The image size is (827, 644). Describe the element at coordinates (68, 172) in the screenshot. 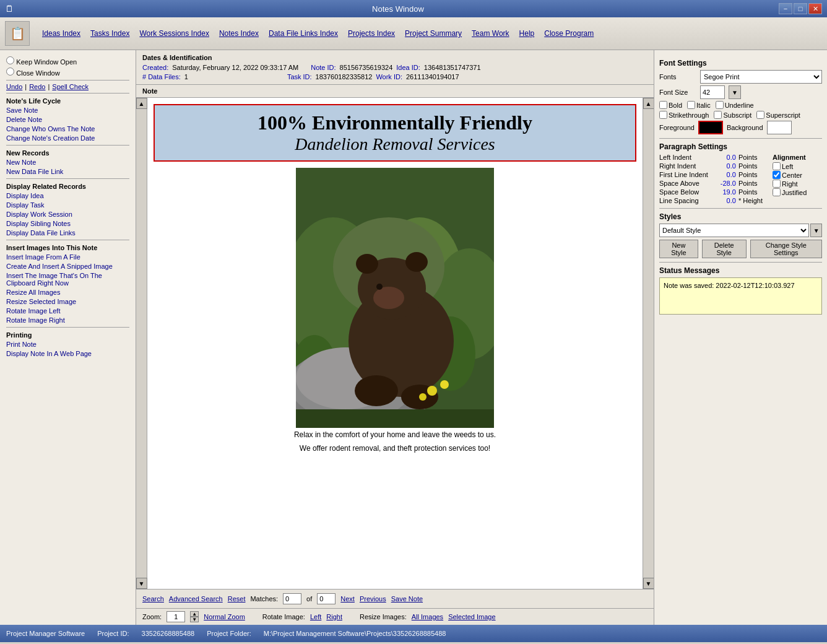

I see `new-data-file-link-link: New Data File Link` at that location.